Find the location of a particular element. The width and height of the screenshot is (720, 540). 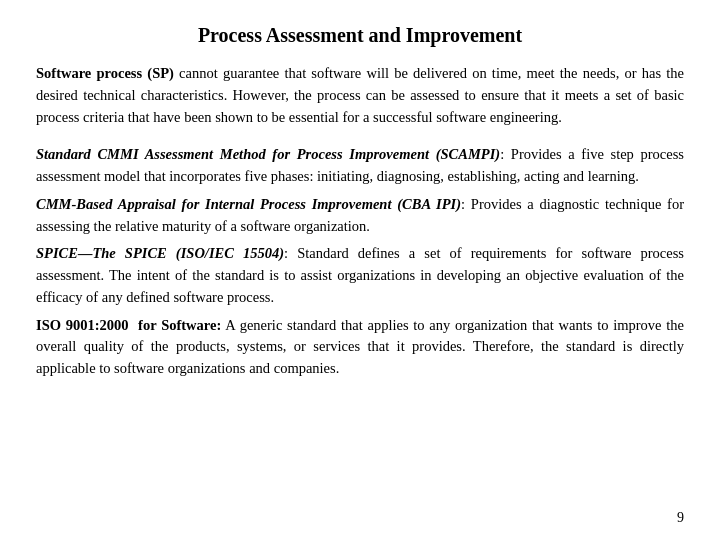

scampi-term: Standard CMMI Assessment Method for Proc… is located at coordinates (268, 154).